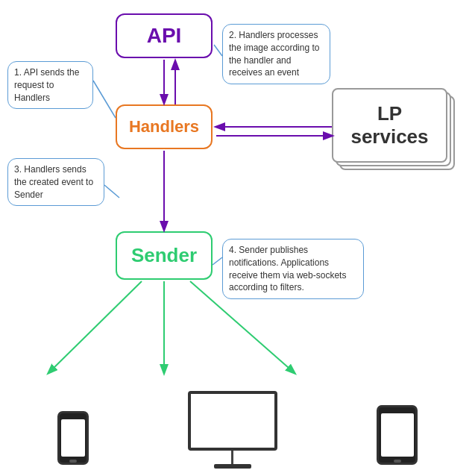 This screenshot has width=475, height=476. What do you see at coordinates (293, 269) in the screenshot?
I see `callout-4: 4. Sender publishes notifications. Appli…` at bounding box center [293, 269].